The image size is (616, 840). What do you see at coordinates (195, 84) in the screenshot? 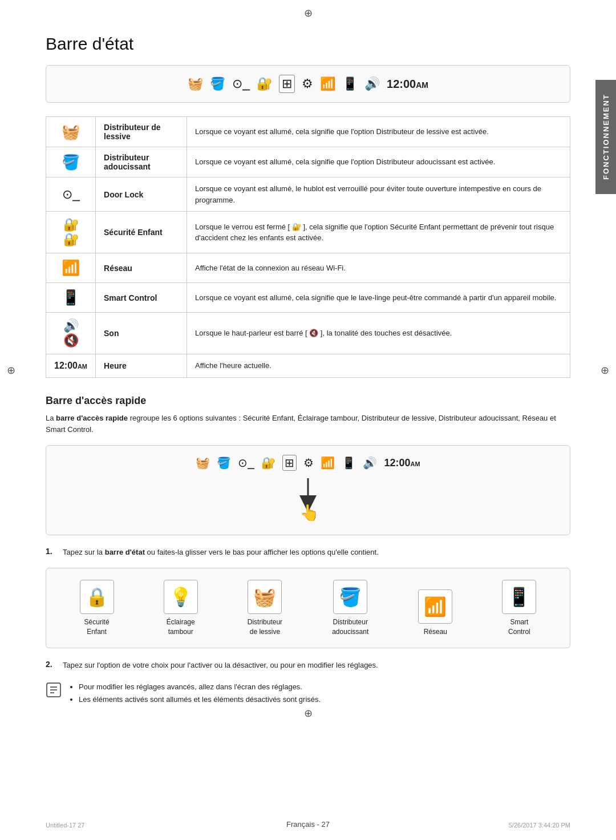
I see `icon-detergent: 🧺` at bounding box center [195, 84].